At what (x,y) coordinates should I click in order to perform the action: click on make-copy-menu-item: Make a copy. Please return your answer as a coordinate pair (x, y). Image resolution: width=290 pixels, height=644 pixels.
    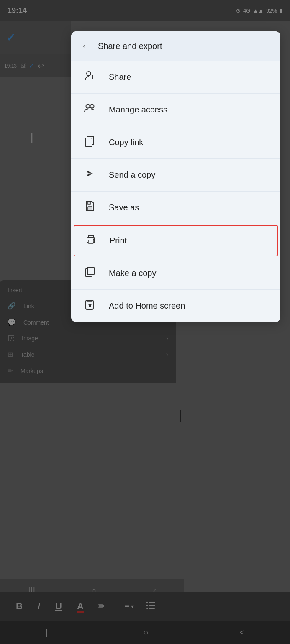
    Looking at the image, I should click on (176, 273).